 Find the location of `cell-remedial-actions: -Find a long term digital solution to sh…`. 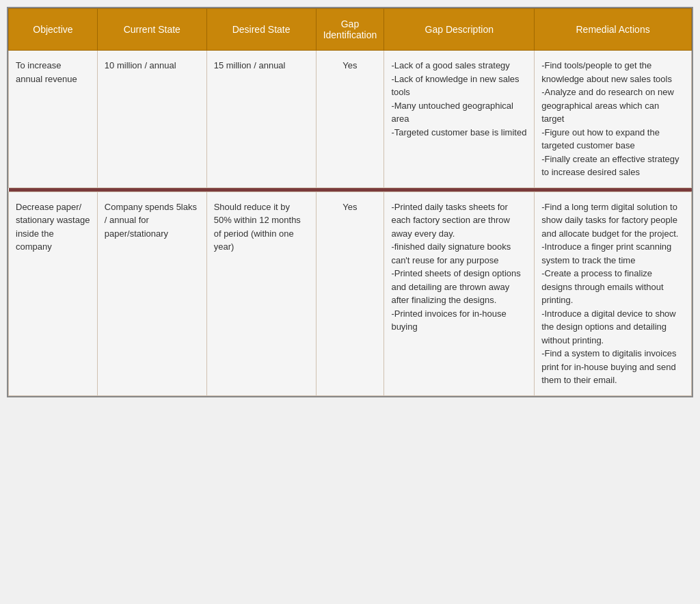

cell-remedial-actions: -Find a long term digital solution to sh… is located at coordinates (613, 293).